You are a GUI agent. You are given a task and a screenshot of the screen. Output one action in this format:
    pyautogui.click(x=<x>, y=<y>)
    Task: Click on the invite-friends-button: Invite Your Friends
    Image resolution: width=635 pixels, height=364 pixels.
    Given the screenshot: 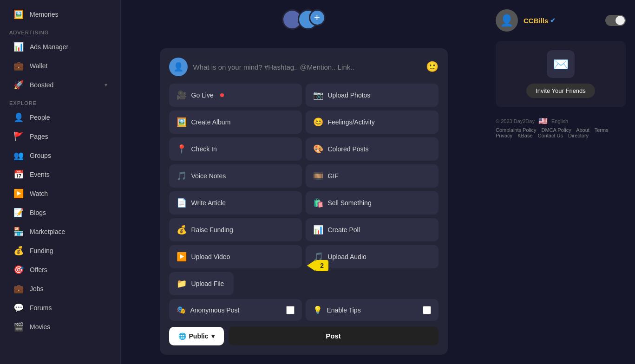 What is the action you would take?
    pyautogui.click(x=561, y=91)
    